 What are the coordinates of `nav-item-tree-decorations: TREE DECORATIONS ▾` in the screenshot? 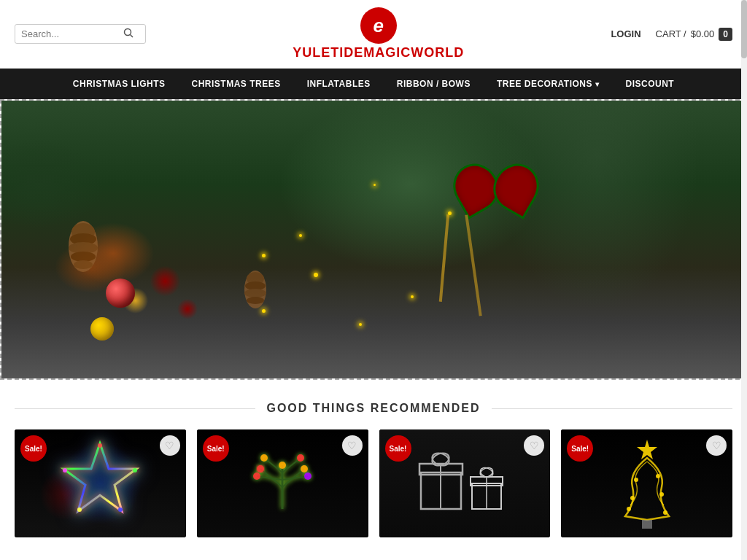 It's located at (549, 84).